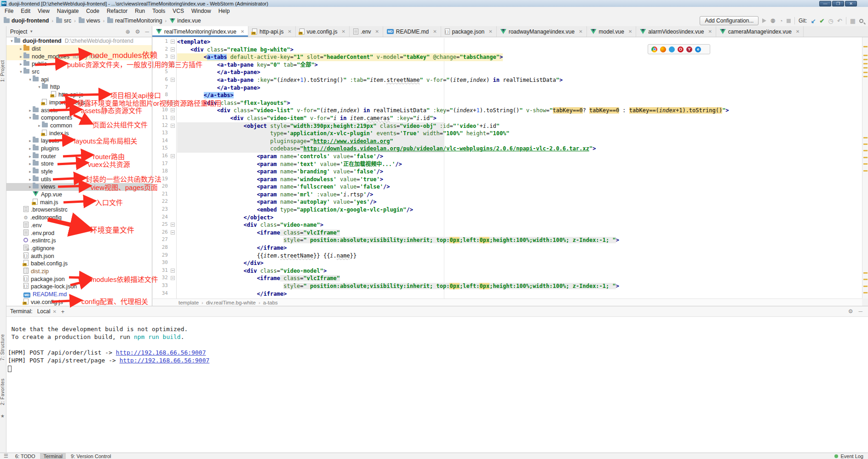  I want to click on chevron-down-icon: ▼, so click(31, 31).